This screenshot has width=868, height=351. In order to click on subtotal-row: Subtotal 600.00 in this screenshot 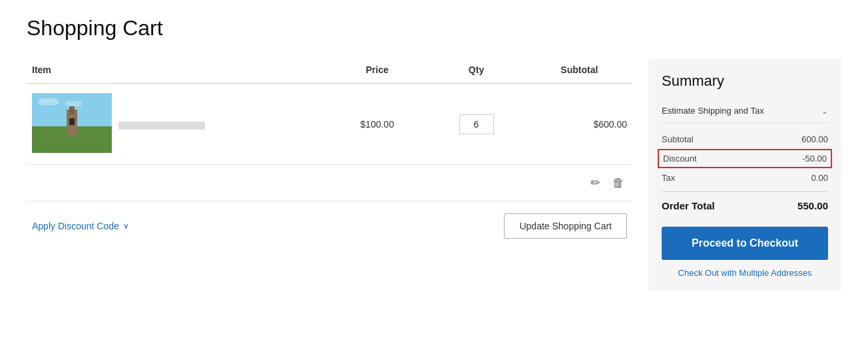, I will do `click(745, 140)`.